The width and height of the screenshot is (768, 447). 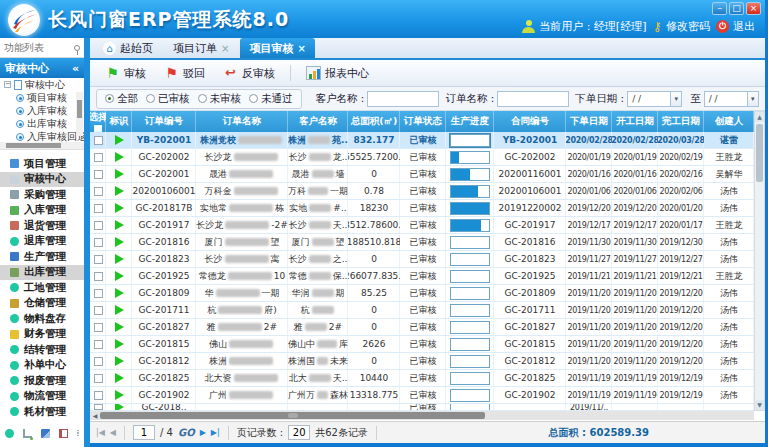 I want to click on sidebar-item-耗材管理: 耗材管理, so click(x=42, y=412).